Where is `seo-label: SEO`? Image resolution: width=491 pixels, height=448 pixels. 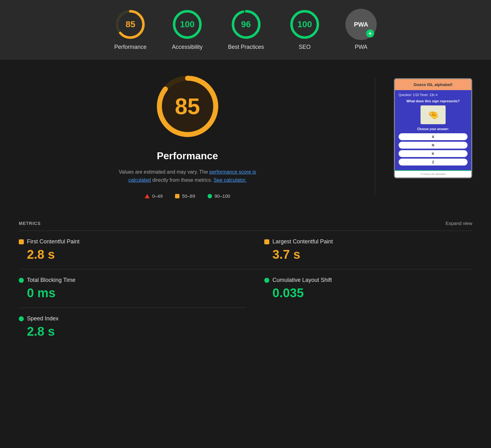 seo-label: SEO is located at coordinates (305, 47).